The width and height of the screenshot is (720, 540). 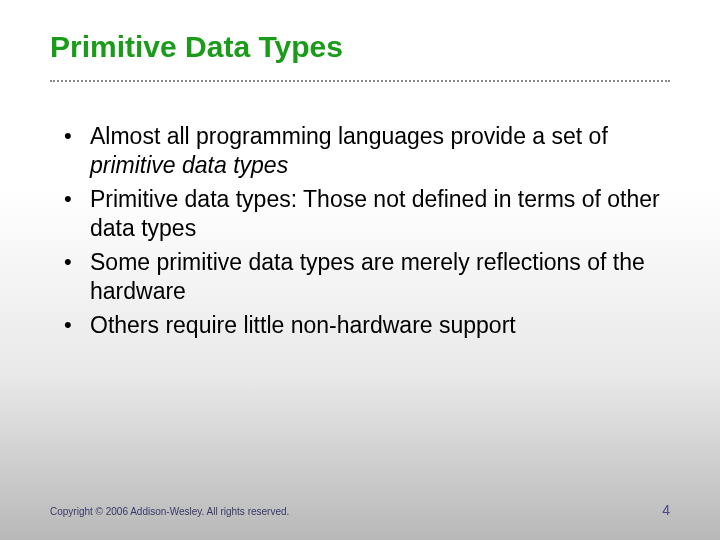 What do you see at coordinates (360, 81) in the screenshot?
I see `title-divider` at bounding box center [360, 81].